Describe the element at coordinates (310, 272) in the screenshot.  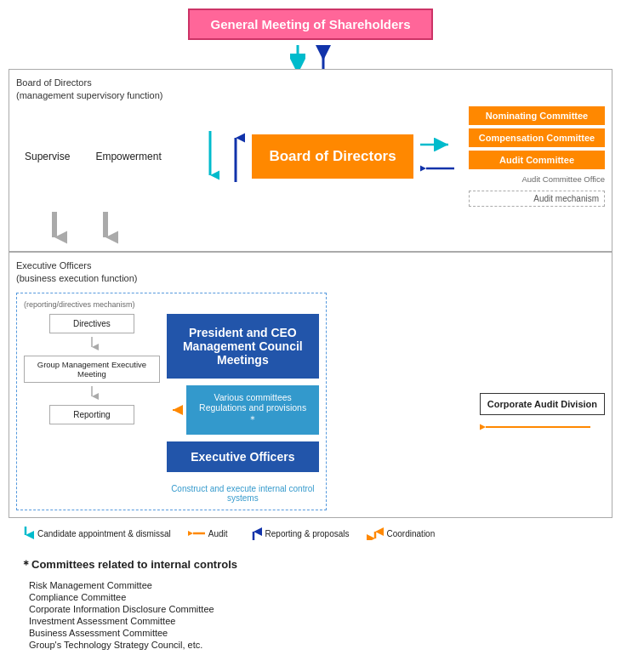
I see `executive-section-label: Executive Officers (business execution f…` at that location.